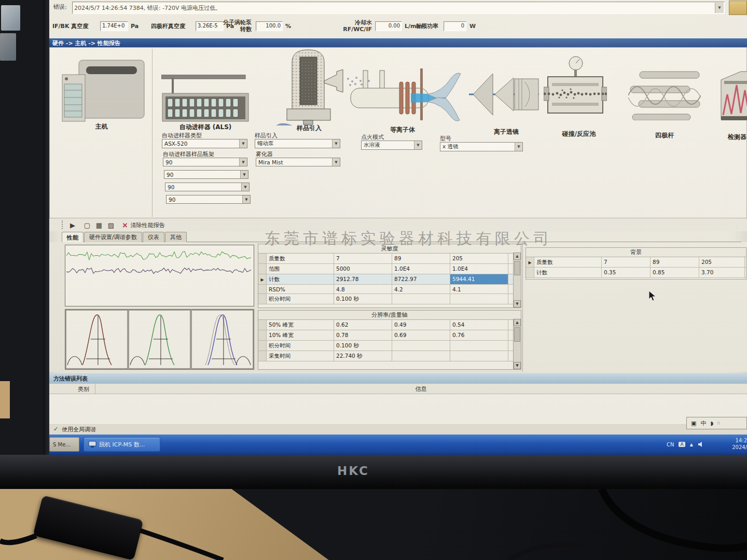 The image size is (747, 560). What do you see at coordinates (421, 389) in the screenshot?
I see `error-col-info: 信息` at bounding box center [421, 389].